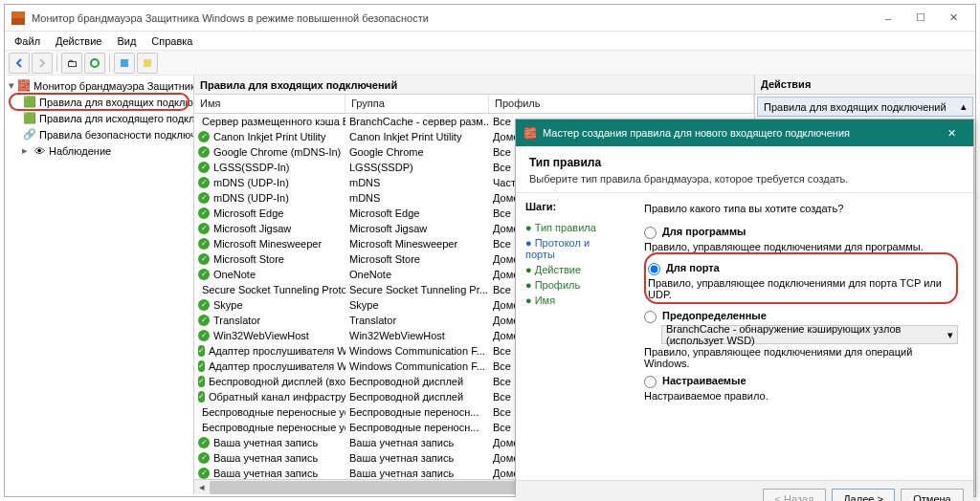 The width and height of the screenshot is (980, 501). I want to click on menu-help: Справка, so click(172, 41).